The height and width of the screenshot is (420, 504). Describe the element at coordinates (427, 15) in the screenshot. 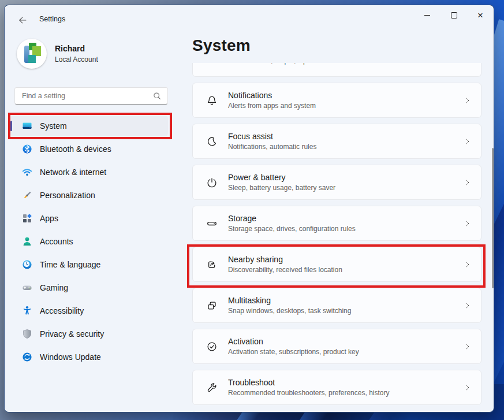

I see `minimize-button` at that location.